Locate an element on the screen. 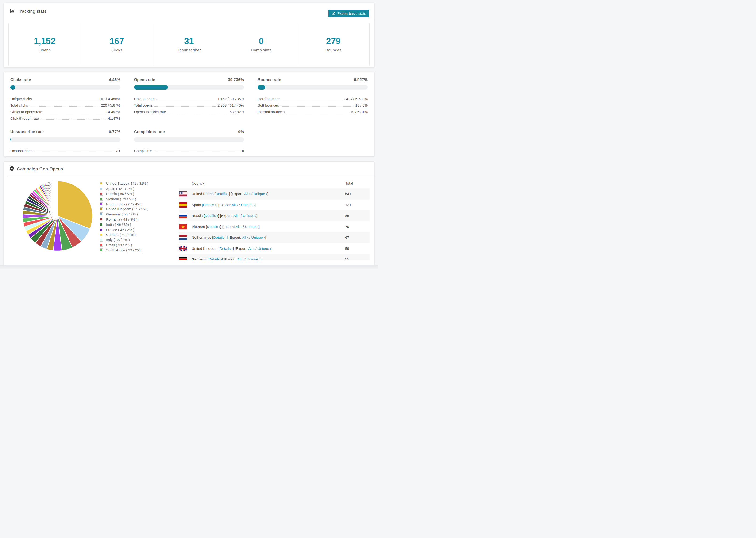 The width and height of the screenshot is (756, 538). rate-row: Click through rate4.147% is located at coordinates (66, 117).